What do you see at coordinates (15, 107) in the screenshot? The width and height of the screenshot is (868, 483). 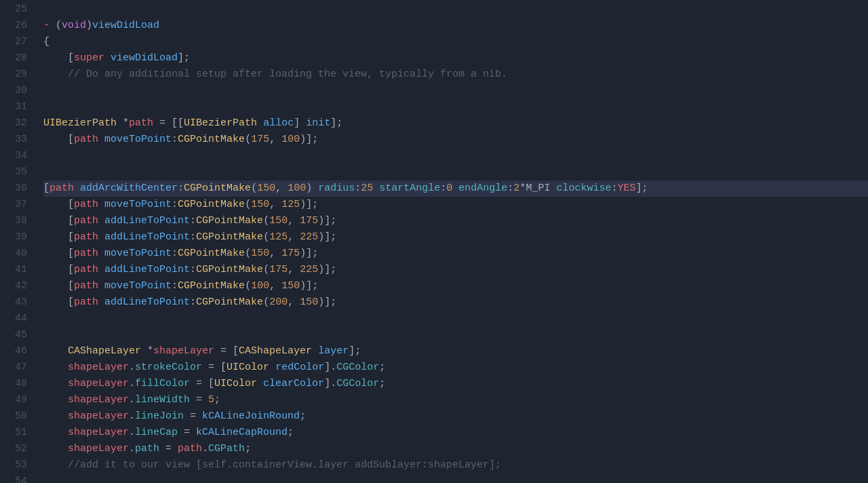 I see `line-number: 31` at bounding box center [15, 107].